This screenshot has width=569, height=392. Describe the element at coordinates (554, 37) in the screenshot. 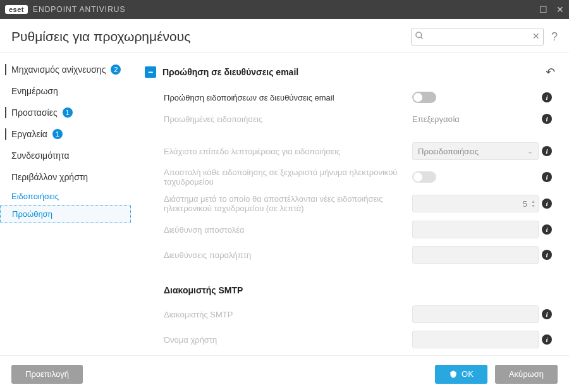

I see `help-icon: ?` at that location.